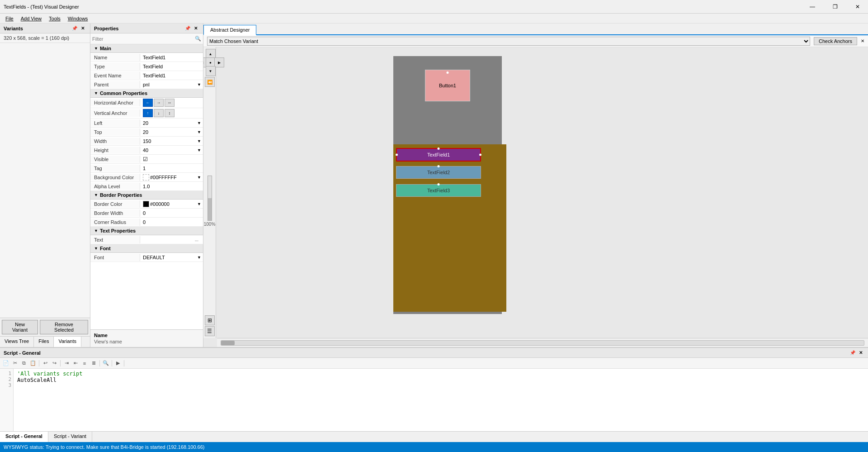 This screenshot has height=452, width=868. What do you see at coordinates (159, 113) in the screenshot?
I see `vert-anchor-buttons: ↑ ↓ ↕` at bounding box center [159, 113].